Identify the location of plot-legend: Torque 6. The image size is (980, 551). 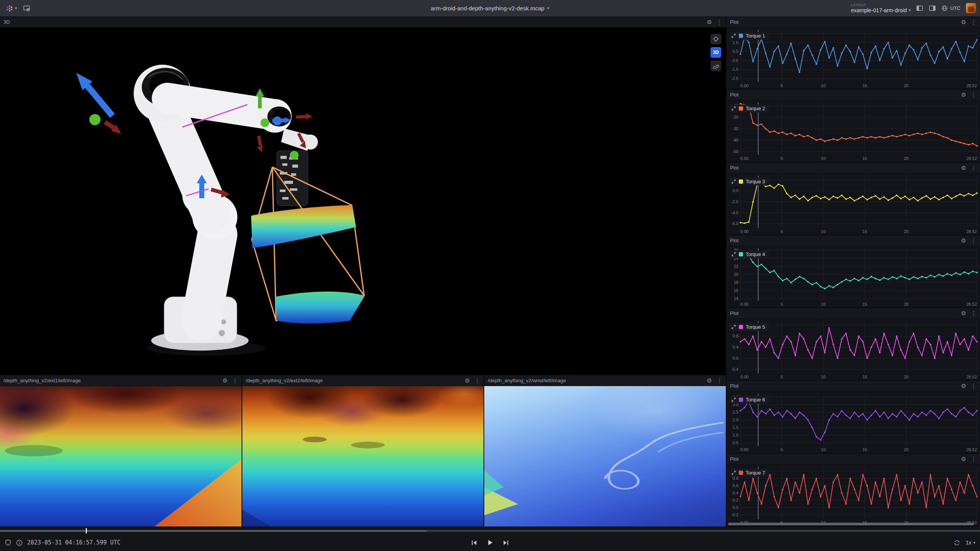
(749, 399).